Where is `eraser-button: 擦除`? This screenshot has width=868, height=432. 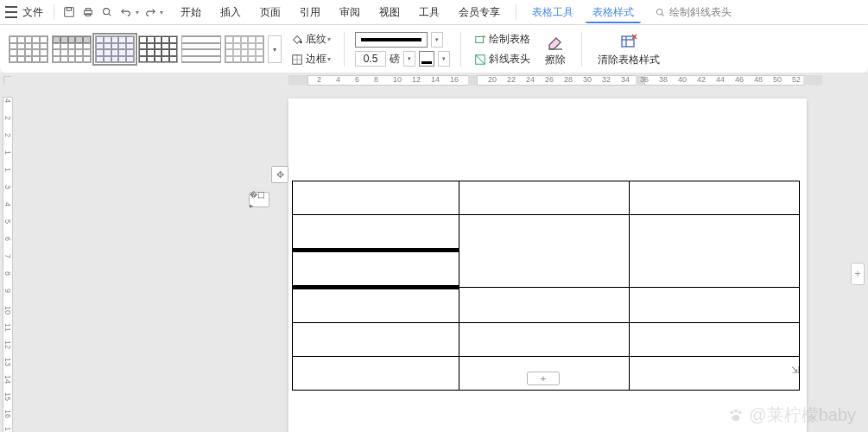
eraser-button: 擦除 is located at coordinates (555, 50).